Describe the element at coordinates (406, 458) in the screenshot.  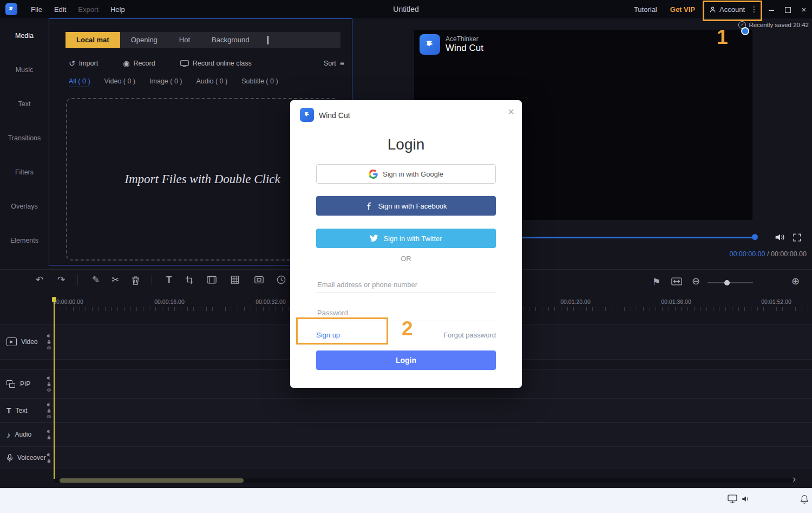
I see `track-row-voiceover: Voiceover` at that location.